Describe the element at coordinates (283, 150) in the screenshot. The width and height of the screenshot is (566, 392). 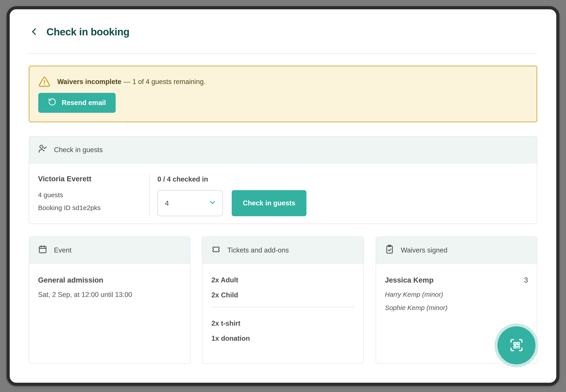
I see `check-in-guests-header: Check in guests` at that location.